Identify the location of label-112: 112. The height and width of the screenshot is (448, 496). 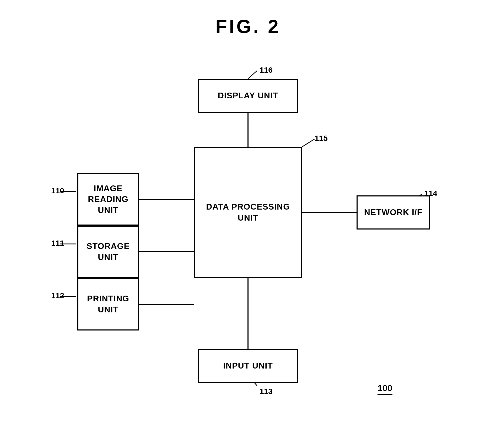
(58, 296).